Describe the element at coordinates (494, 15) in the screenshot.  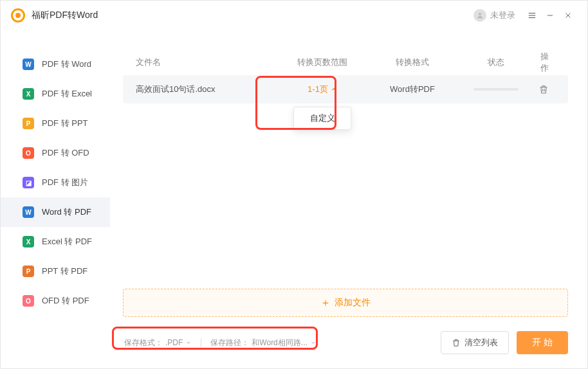
I see `login-button: 未登录` at that location.